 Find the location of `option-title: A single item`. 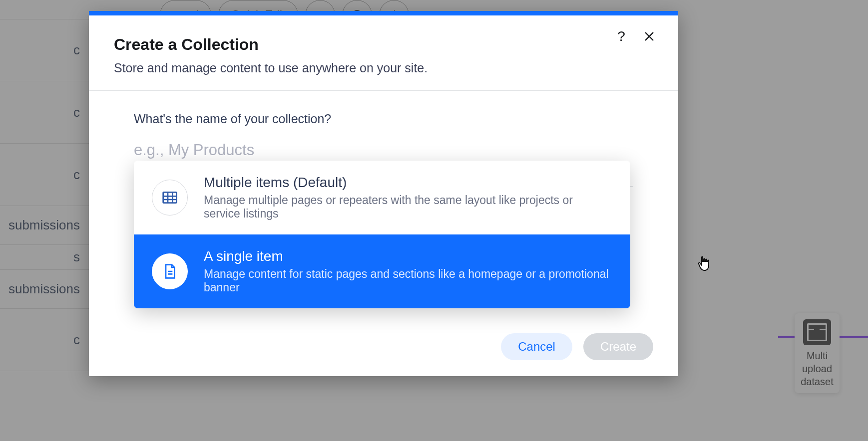

option-title: A single item is located at coordinates (408, 256).